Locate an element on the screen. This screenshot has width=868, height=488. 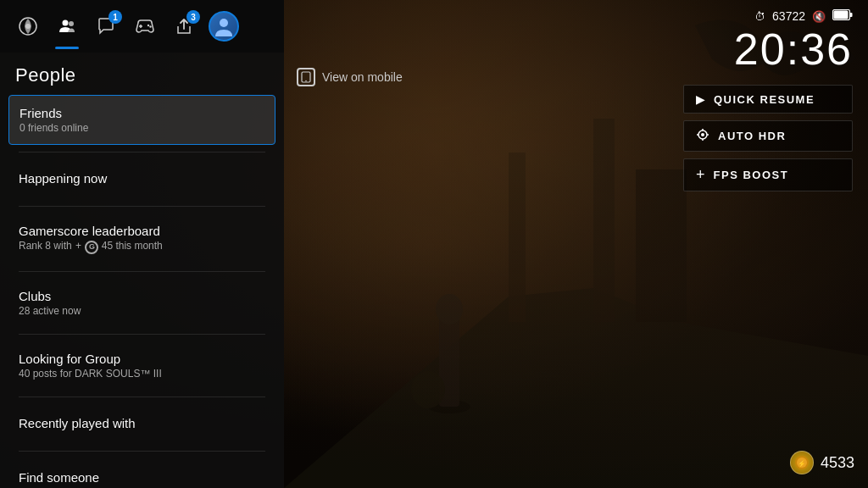
nav-controller-button is located at coordinates (145, 26).